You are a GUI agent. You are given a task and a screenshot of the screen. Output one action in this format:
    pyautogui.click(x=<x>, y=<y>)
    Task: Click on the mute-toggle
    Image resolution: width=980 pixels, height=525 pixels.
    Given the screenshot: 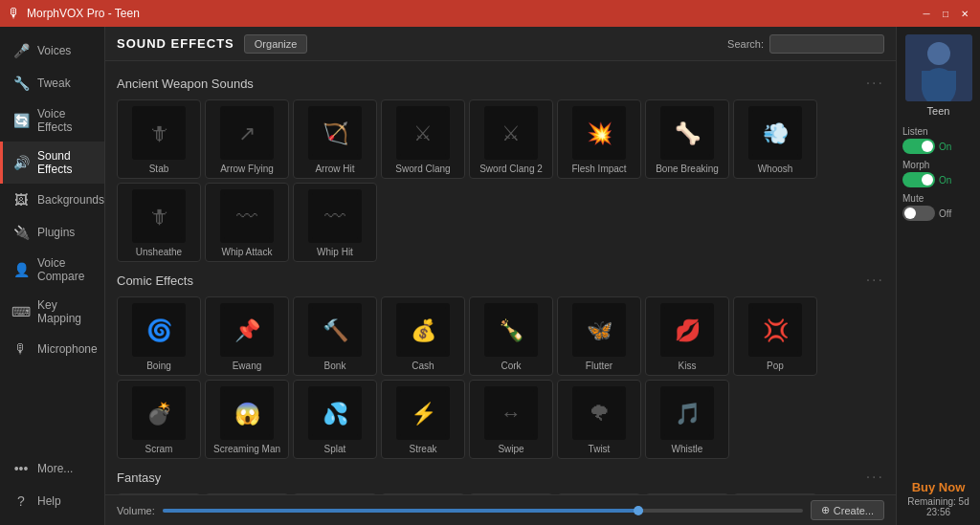 What is the action you would take?
    pyautogui.click(x=919, y=213)
    